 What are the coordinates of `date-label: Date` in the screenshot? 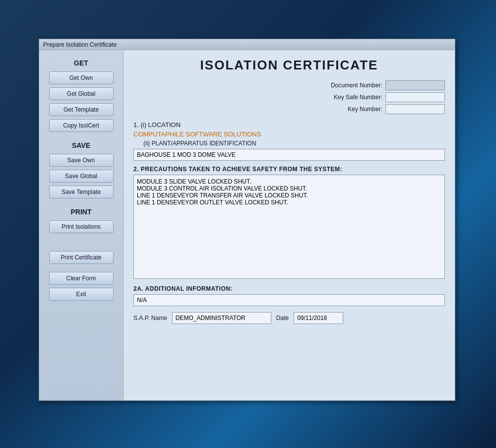 It's located at (283, 318).